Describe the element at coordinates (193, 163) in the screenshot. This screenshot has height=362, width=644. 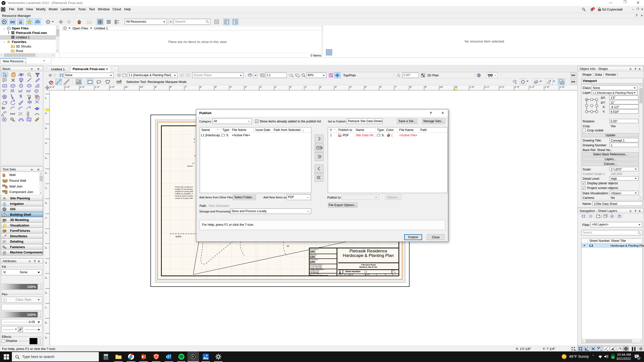
I see `svg-text: La` at that location.